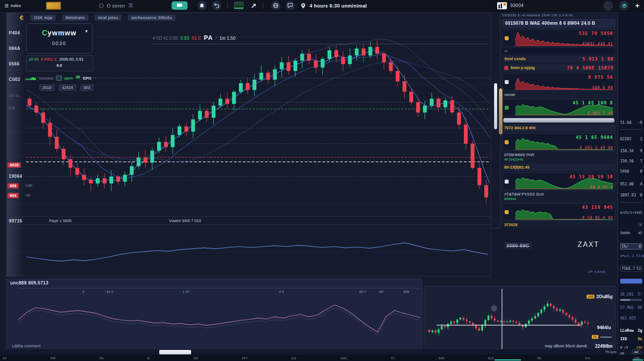 The image size is (644, 361). Describe the element at coordinates (103, 18) in the screenshot. I see `chart-toolbar-items: OSK mijaMetotransmraf jeksoaschessance 3…` at that location.